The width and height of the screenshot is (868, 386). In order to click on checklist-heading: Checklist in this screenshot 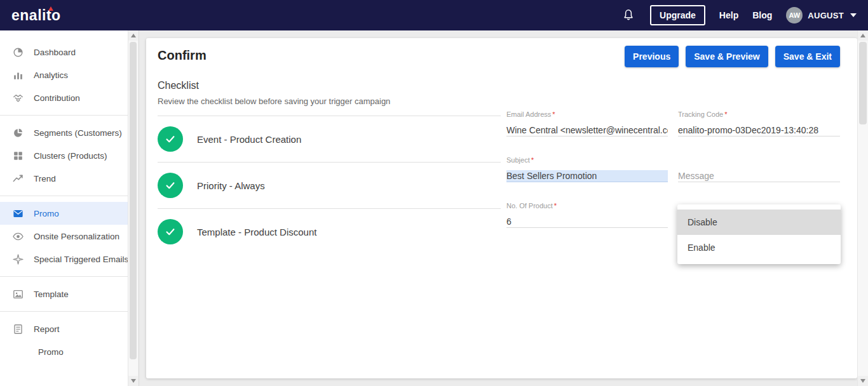, I will do `click(178, 86)`.